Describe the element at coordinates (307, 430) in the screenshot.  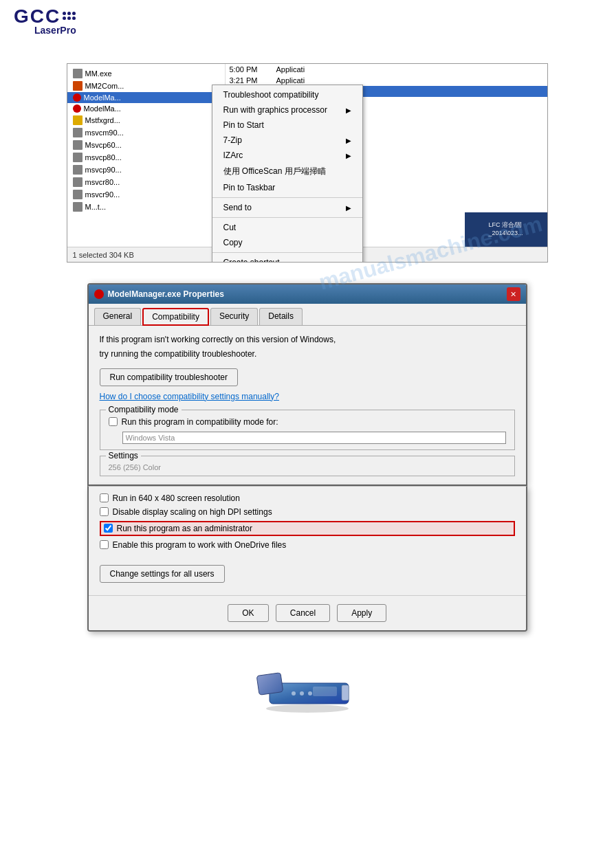
I see `compatibility-mode-group: Compatibility mode Run this program in c…` at that location.